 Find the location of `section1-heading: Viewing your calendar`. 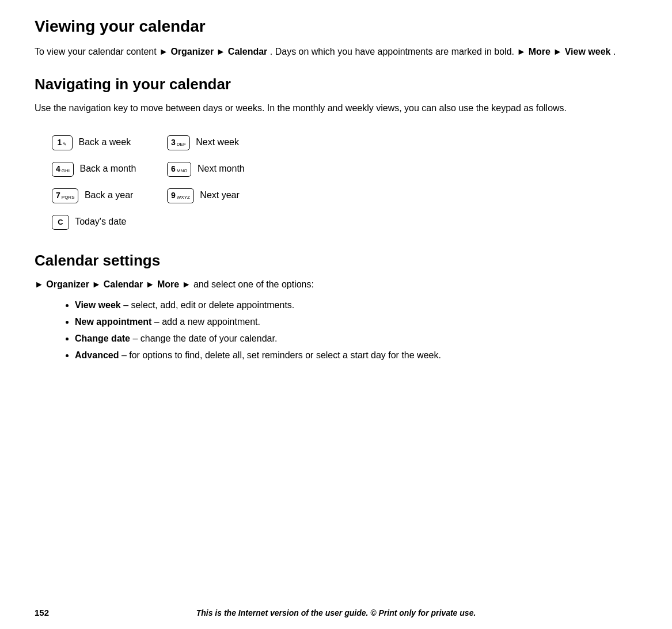

section1-heading: Viewing your calendar is located at coordinates (336, 26).